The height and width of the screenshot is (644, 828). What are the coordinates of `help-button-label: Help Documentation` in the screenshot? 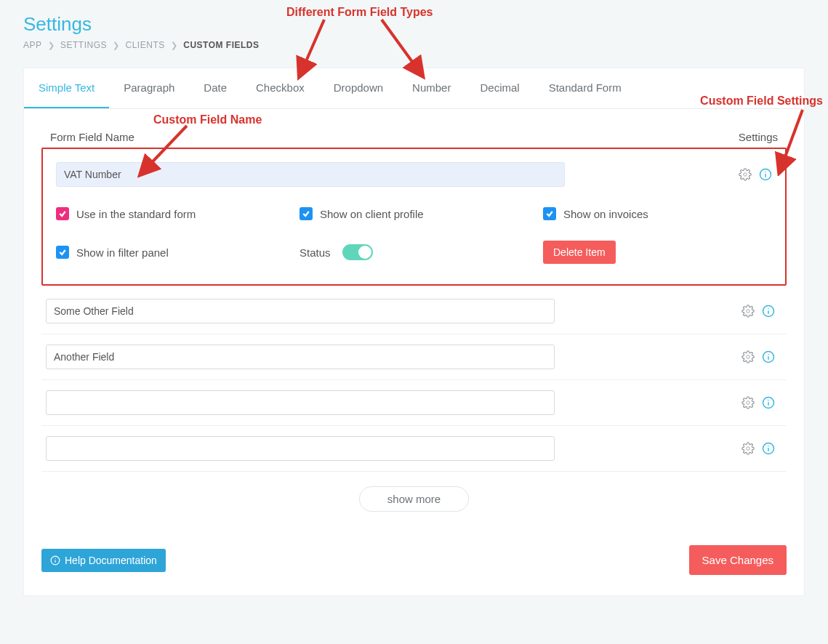 It's located at (110, 560).